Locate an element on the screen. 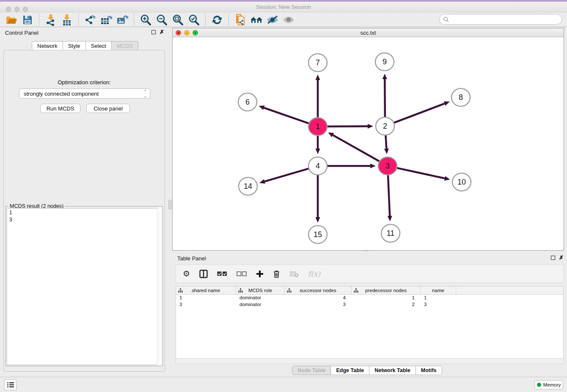 This screenshot has height=392, width=567. cell-successor-nodes: 3 is located at coordinates (318, 305).